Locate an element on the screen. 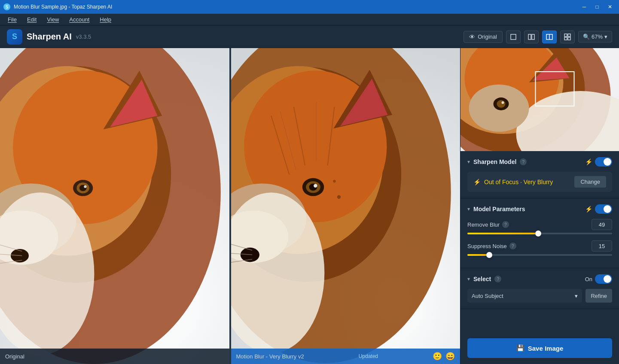  select-toggle is located at coordinates (604, 279).